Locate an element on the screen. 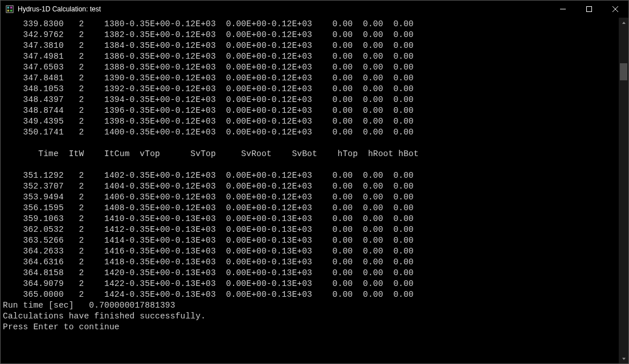 This screenshot has height=364, width=629. scroll-down-arrow is located at coordinates (623, 359).